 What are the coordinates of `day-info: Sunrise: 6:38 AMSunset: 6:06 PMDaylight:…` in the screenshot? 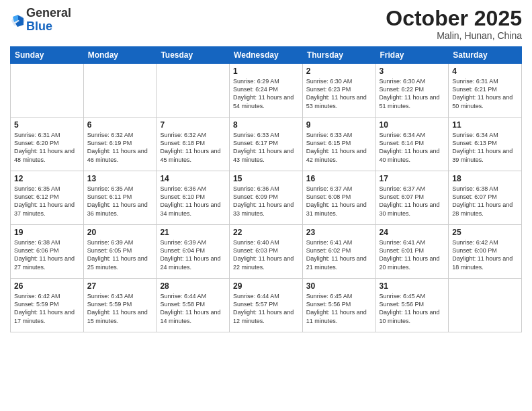 It's located at (44, 255).